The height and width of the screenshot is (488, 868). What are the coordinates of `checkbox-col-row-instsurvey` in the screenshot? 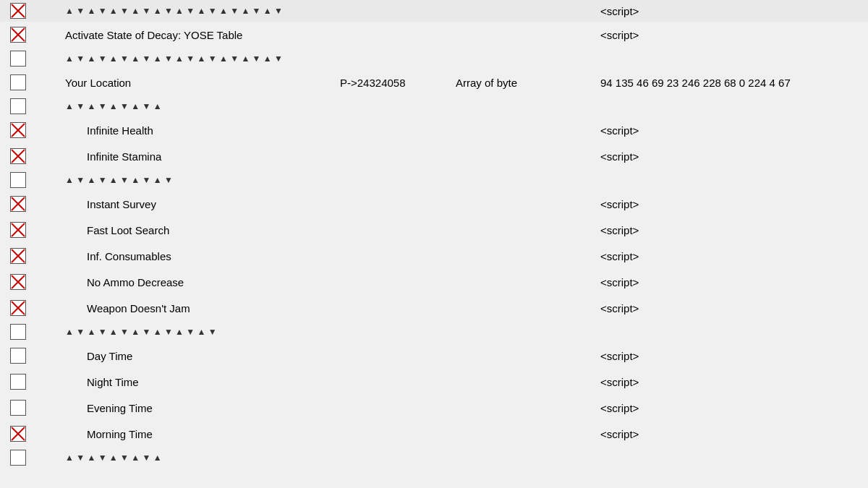 It's located at (18, 204).